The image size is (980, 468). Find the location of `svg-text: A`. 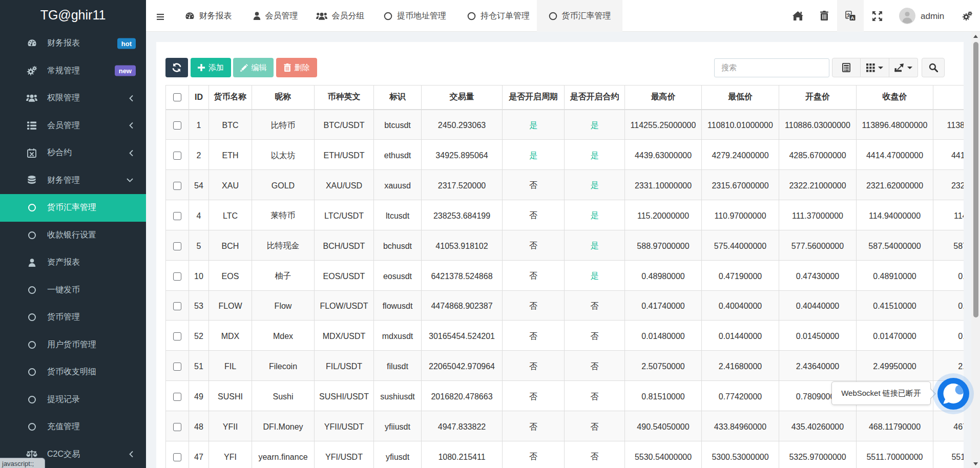

svg-text: A is located at coordinates (852, 17).